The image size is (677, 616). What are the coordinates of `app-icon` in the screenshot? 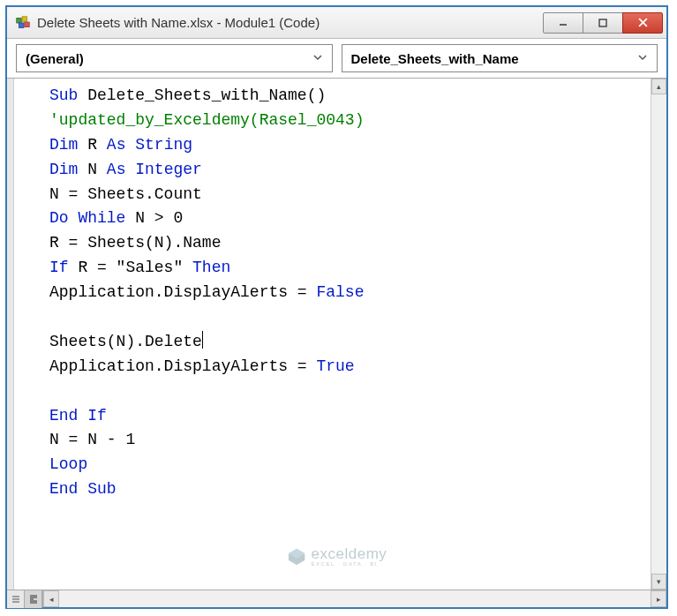 It's located at (23, 23).